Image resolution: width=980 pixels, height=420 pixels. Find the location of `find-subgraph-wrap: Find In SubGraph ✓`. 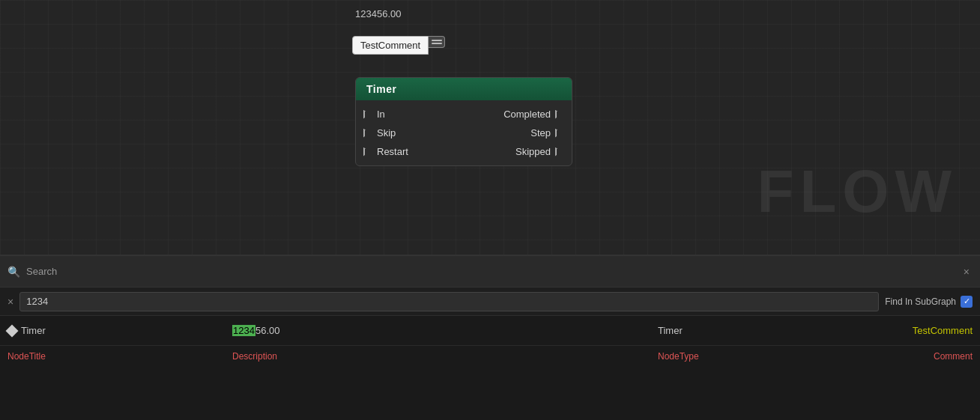

find-subgraph-wrap: Find In SubGraph ✓ is located at coordinates (929, 302).